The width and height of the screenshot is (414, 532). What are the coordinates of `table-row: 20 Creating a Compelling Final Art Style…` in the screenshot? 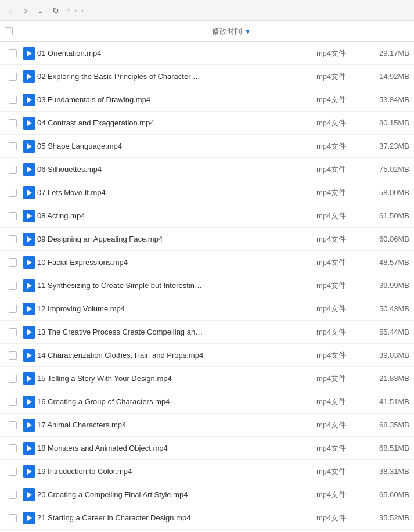 It's located at (207, 495).